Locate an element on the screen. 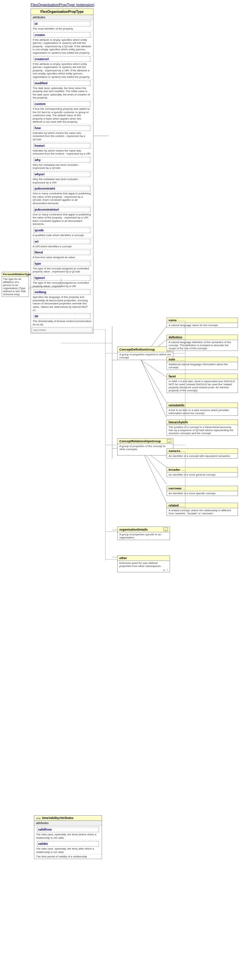  facet-box-title: facet is located at coordinates (202, 377).